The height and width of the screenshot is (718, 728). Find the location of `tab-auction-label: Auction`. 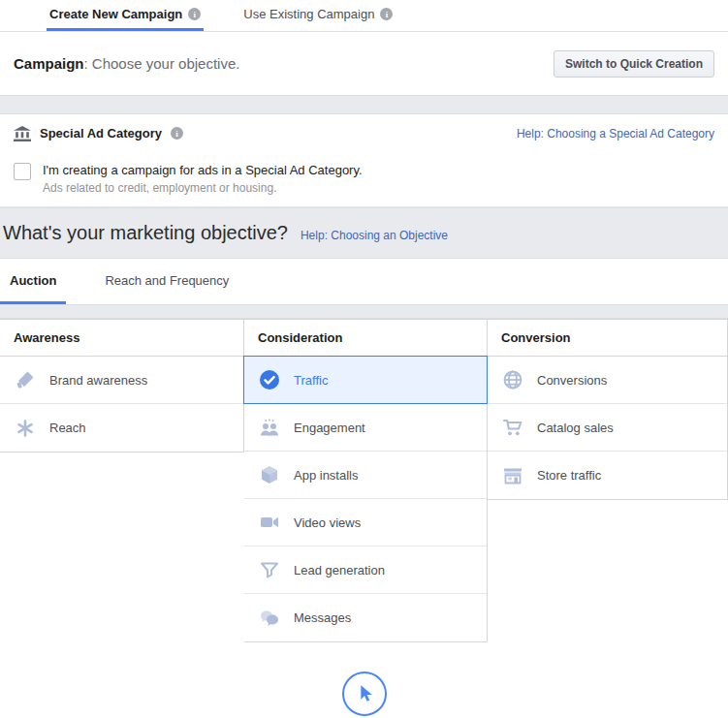

tab-auction-label: Auction is located at coordinates (33, 281).